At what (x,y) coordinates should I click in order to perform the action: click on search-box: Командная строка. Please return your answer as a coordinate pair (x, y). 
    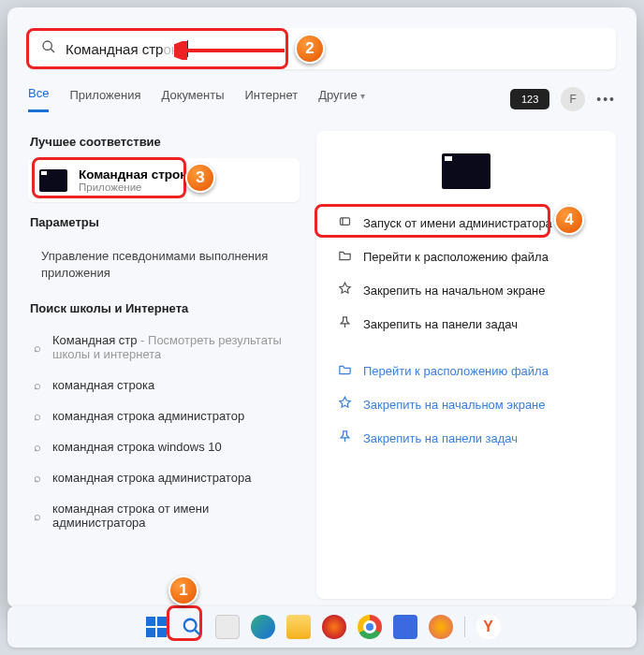
    Looking at the image, I should click on (322, 49).